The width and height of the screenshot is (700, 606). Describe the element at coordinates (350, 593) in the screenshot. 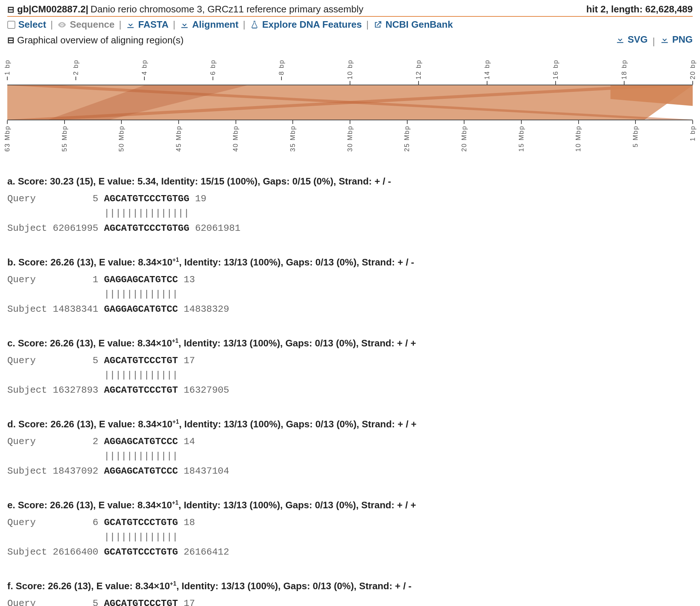

I see `alignment-block: f. Score: 26.26 (13), E value: 8.34×10+1…` at that location.